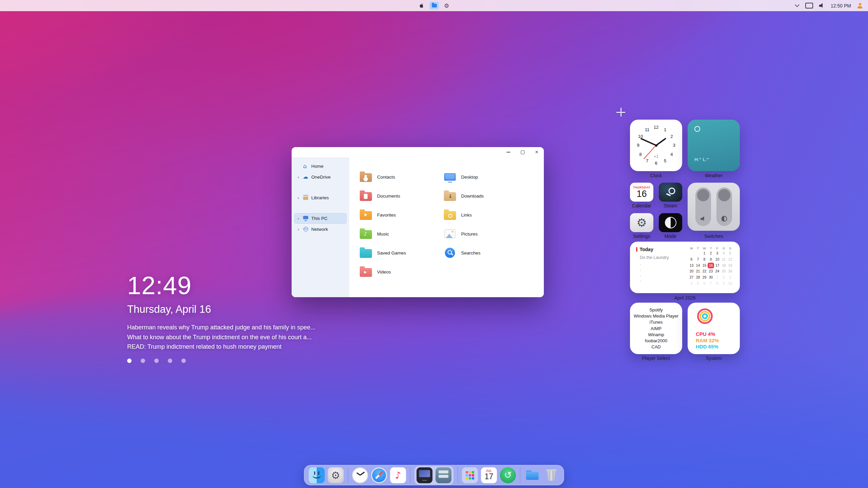 Image resolution: width=868 pixels, height=488 pixels. What do you see at coordinates (434, 5) in the screenshot?
I see `files-icon` at bounding box center [434, 5].